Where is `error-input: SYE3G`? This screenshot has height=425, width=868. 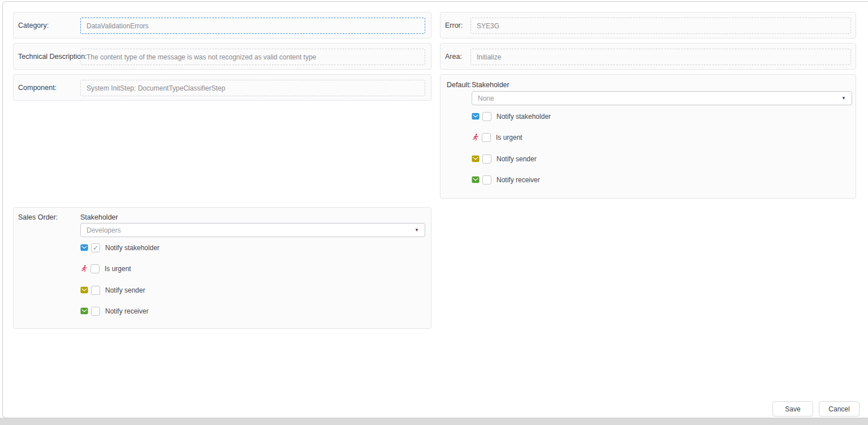
error-input: SYE3G is located at coordinates (660, 26).